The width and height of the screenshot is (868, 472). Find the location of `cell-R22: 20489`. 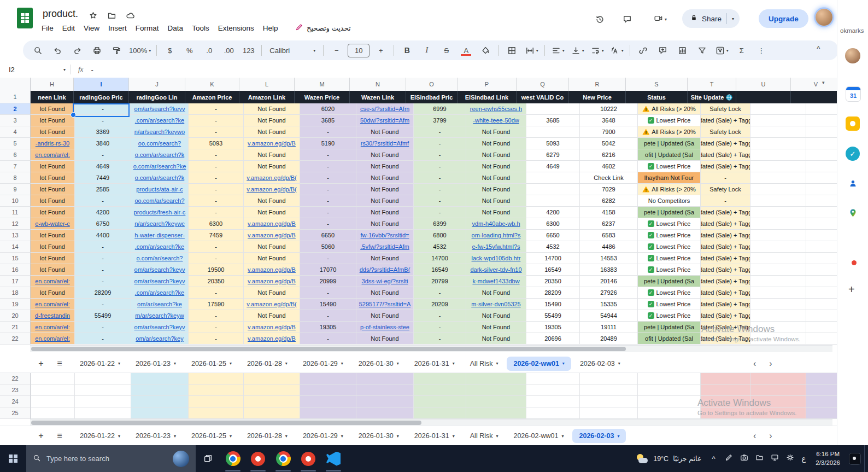

cell-R22: 20489 is located at coordinates (609, 339).